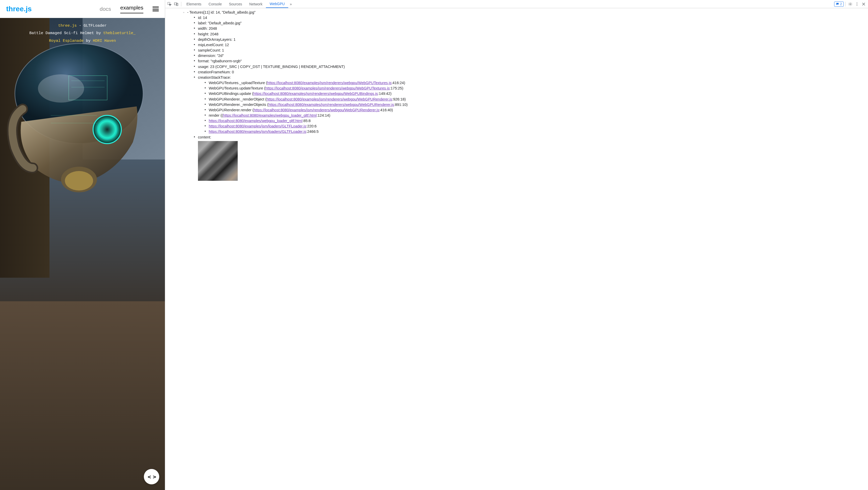 This screenshot has height=490, width=868. Describe the element at coordinates (156, 9) in the screenshot. I see `menu-icon` at that location.